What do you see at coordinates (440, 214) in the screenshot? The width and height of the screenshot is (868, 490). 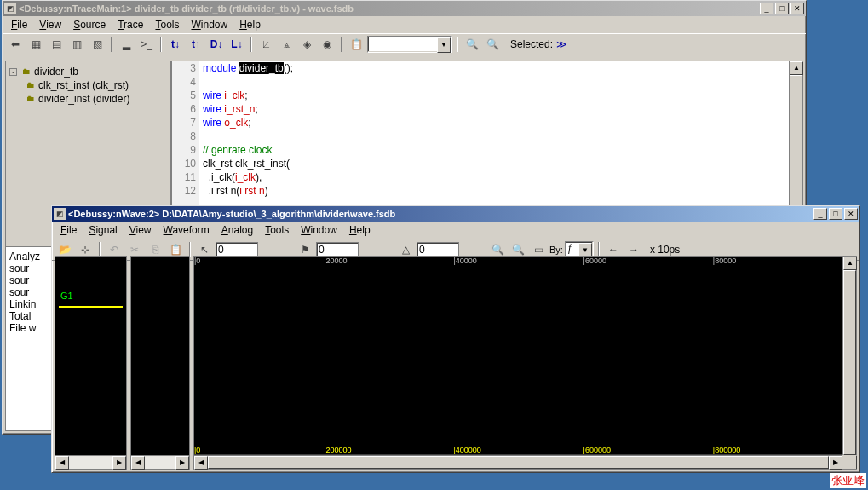 I see `nwave-title: <Debussy:nWave:2> D:\DATA\Amy-studio\_3_…` at bounding box center [440, 214].